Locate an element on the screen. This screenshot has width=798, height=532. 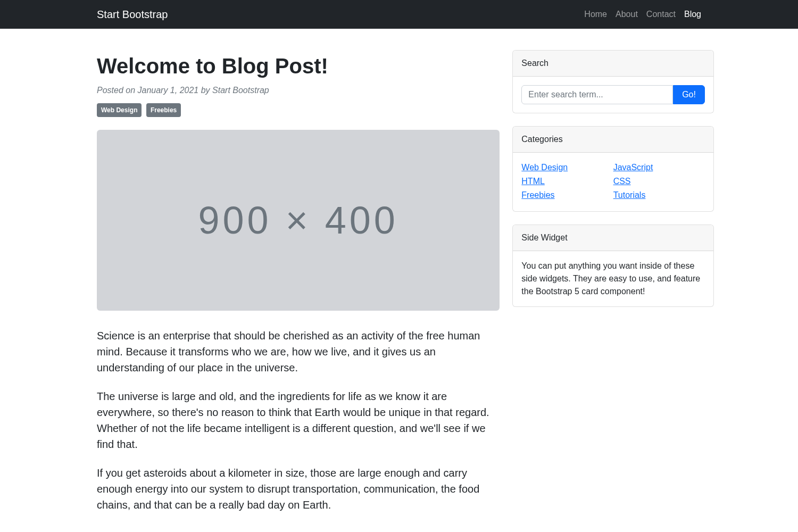
post-header: Welcome to Blog Post! Posted on January … is located at coordinates (298, 84).